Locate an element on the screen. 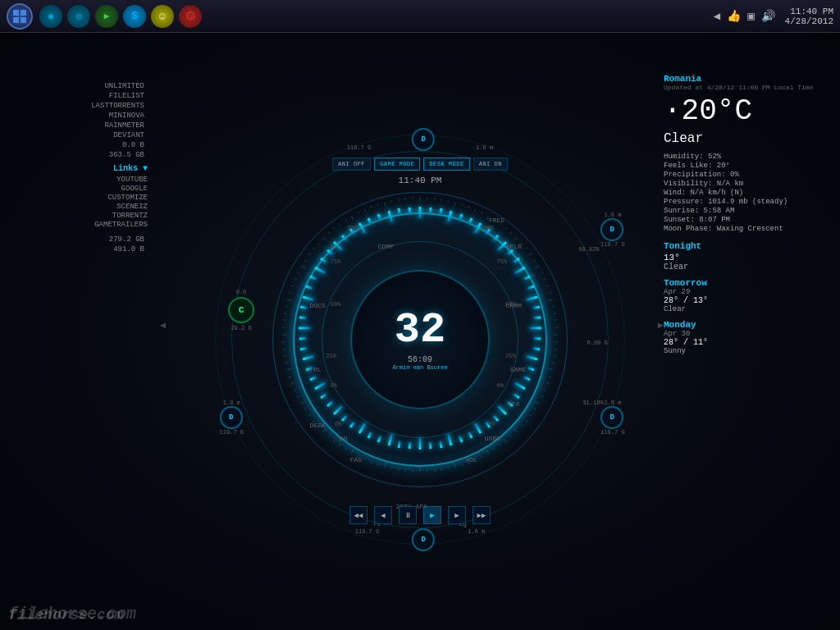 This screenshot has width=840, height=630. top-val-right: 1.8 m is located at coordinates (484, 148).